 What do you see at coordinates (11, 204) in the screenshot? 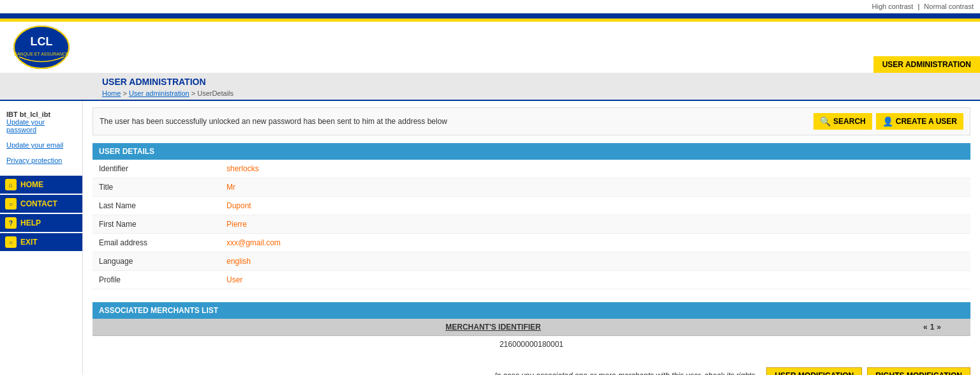
I see `contact-icon: ○` at bounding box center [11, 204].